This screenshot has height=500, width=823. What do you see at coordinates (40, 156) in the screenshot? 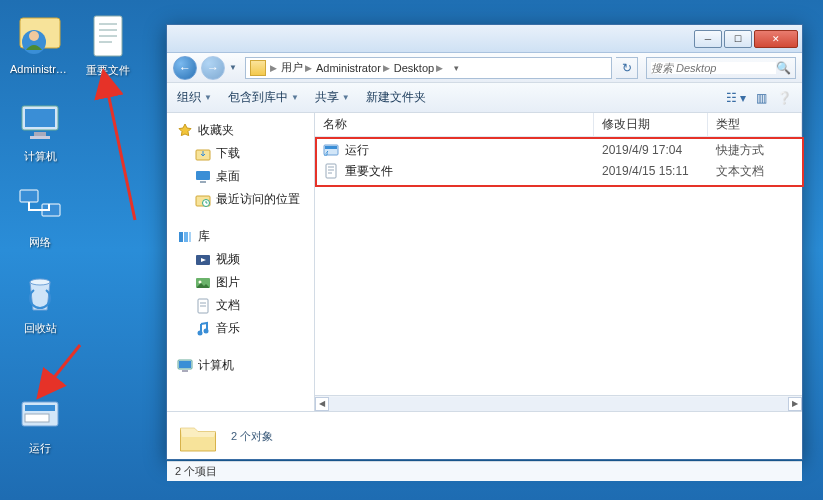
I see `desktop-icon-label: 计算机` at bounding box center [40, 156].